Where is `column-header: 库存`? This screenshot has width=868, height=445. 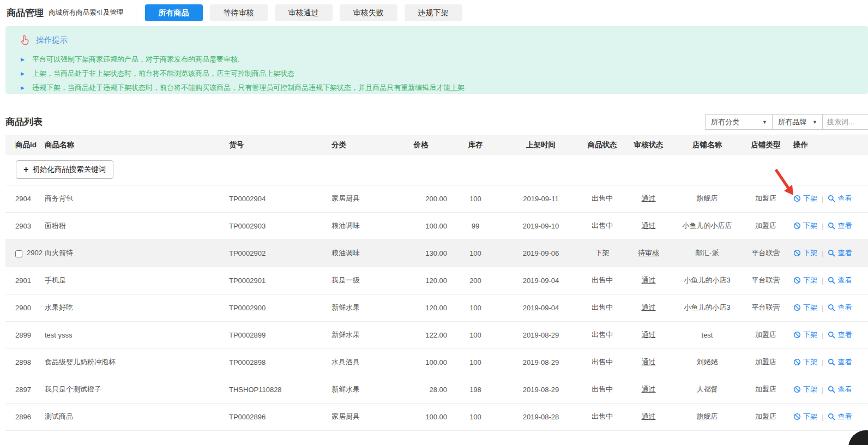
column-header: 库存 is located at coordinates (475, 145).